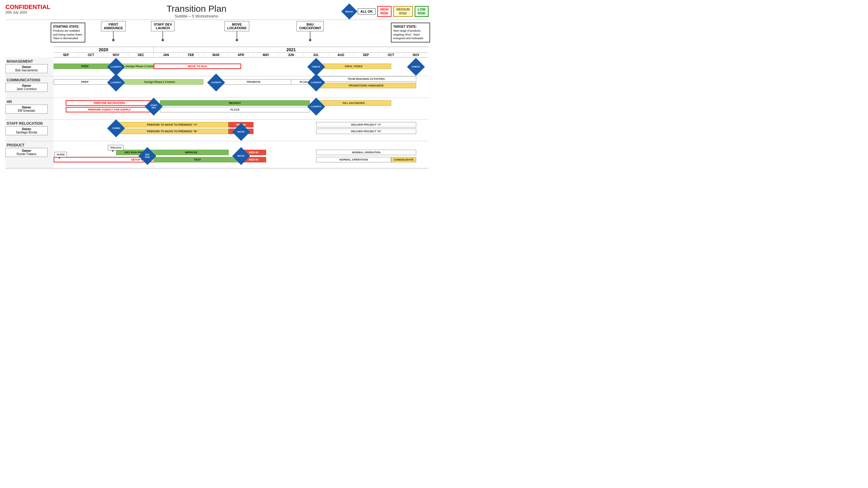  What do you see at coordinates (354, 160) in the screenshot?
I see `product-normal-op2-bar: NORMAL OPERATION` at bounding box center [354, 160].